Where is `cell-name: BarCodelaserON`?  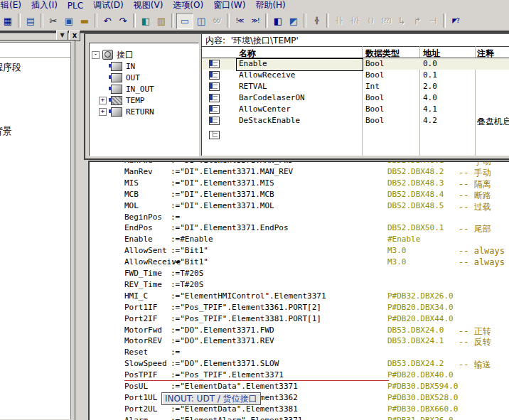
cell-name: BarCodelaserON is located at coordinates (272, 98).